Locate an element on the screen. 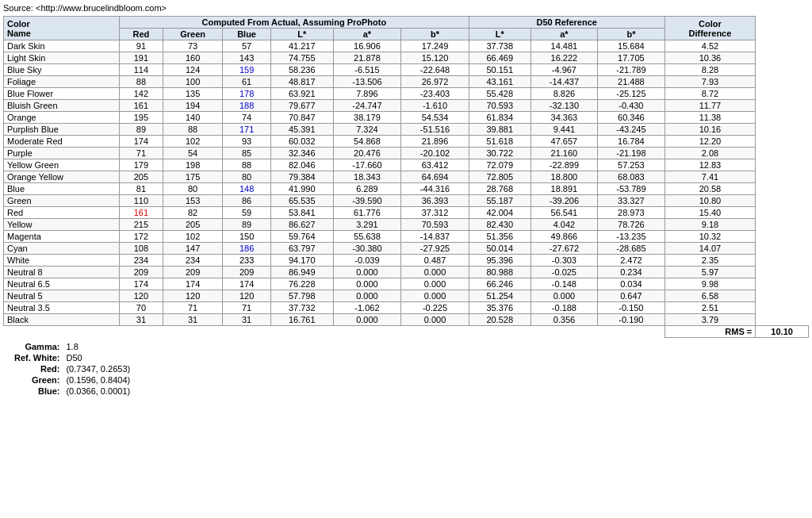  rms-value: 10.10 is located at coordinates (782, 332).